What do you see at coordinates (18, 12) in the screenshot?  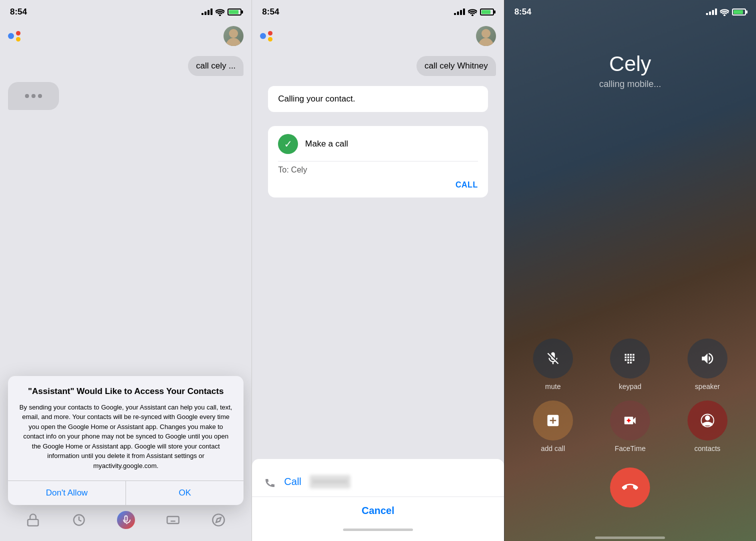 I see `status-time-1: 8:54` at bounding box center [18, 12].